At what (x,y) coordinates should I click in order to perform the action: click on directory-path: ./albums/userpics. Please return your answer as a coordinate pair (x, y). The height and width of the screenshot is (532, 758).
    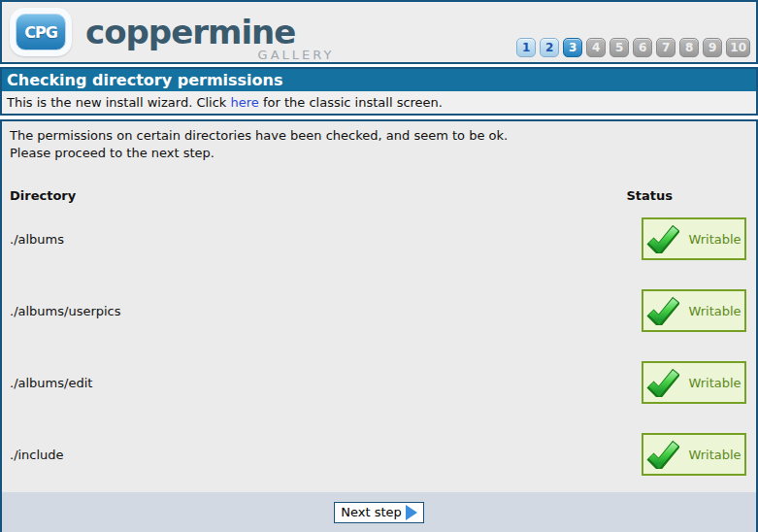
    Looking at the image, I should click on (66, 311).